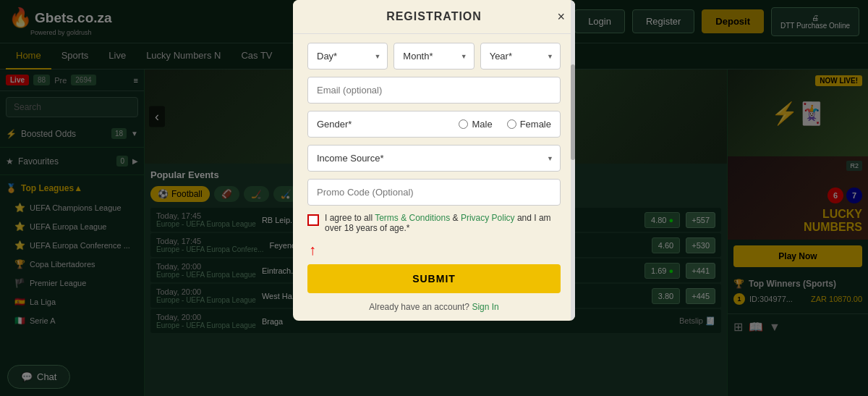 The height and width of the screenshot is (396, 868). I want to click on arrow-indicator-row: ↑, so click(434, 250).